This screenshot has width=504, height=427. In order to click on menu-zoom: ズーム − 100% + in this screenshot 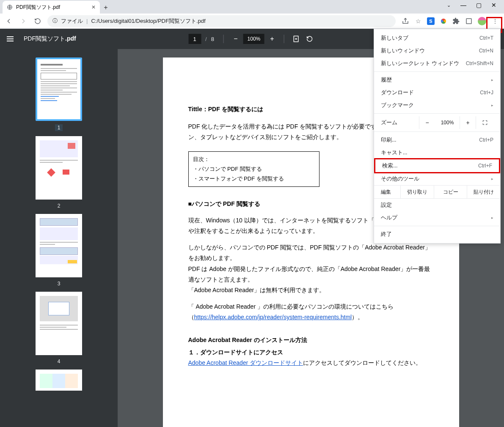, I will do `click(437, 123)`.